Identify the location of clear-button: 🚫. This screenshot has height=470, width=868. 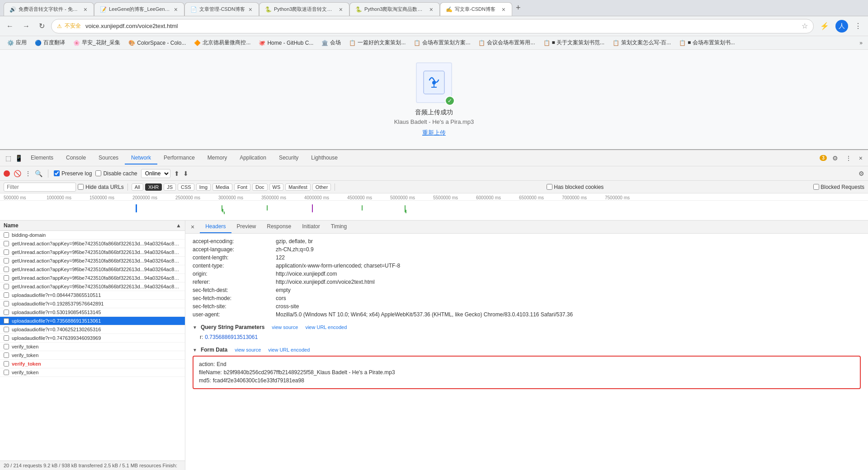
(17, 174).